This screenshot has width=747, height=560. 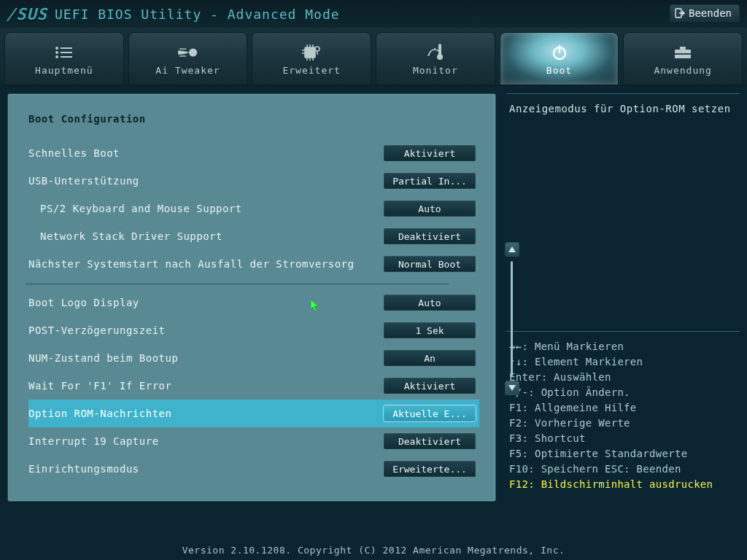 I want to click on setting-value: Partial In..., so click(x=430, y=181).